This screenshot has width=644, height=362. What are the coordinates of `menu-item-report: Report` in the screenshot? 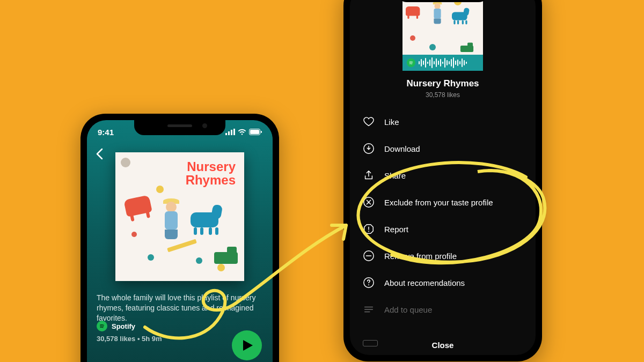 It's located at (443, 229).